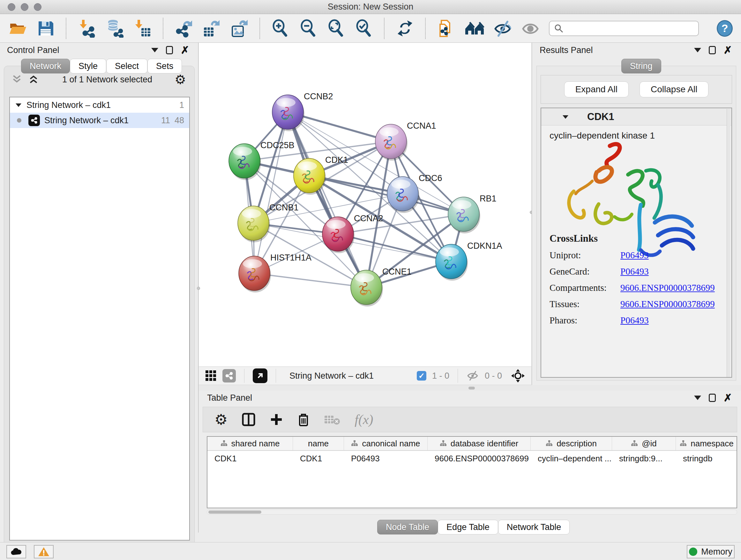 The height and width of the screenshot is (560, 741). I want to click on detach-view-icon, so click(260, 376).